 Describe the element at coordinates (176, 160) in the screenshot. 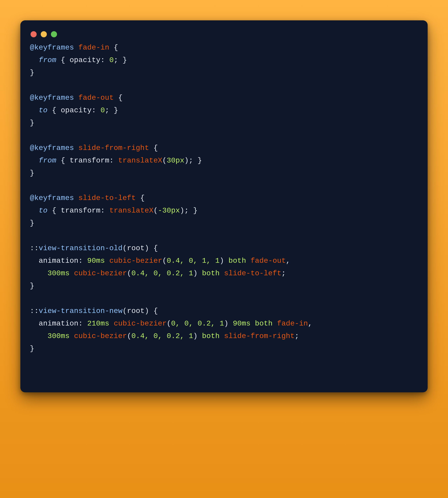

I see `css-function-arg: 30px` at that location.